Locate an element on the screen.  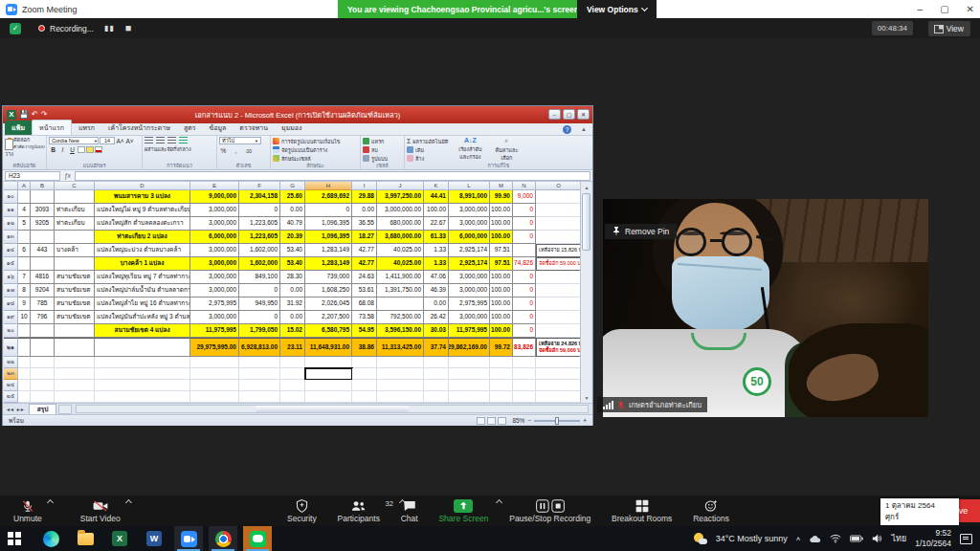
cell-K-๒๑: 37.74 is located at coordinates (436, 347).